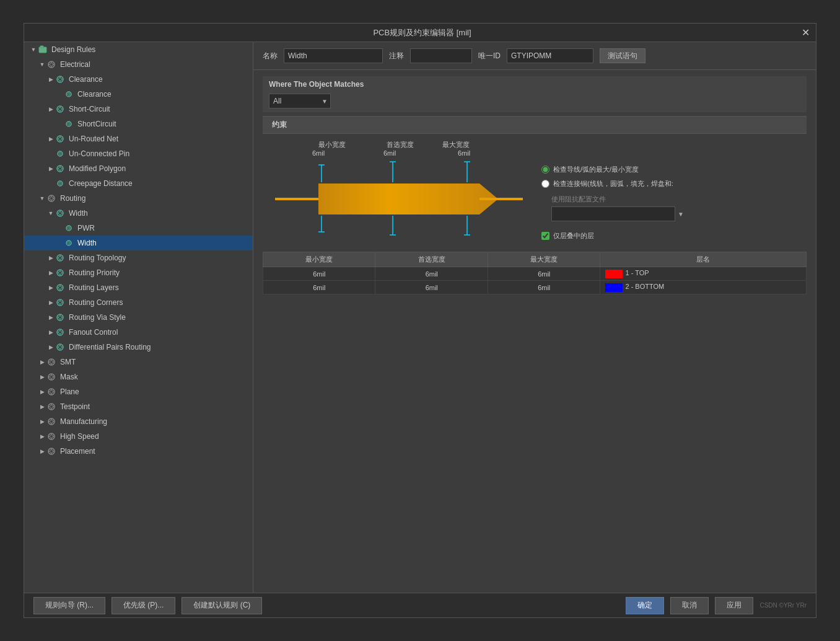 The width and height of the screenshot is (840, 641). I want to click on impedance-section: 使用阻抗配置文件 ▼, so click(618, 208).